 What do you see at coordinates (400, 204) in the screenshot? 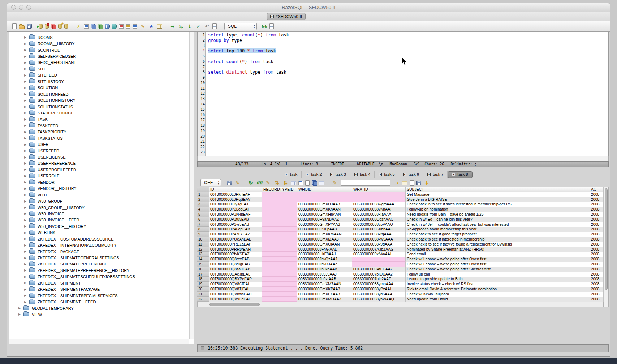
I see `table-row: 300T3000000OiyJgEAJ0033000000GmXHJAA3006…` at bounding box center [400, 204].